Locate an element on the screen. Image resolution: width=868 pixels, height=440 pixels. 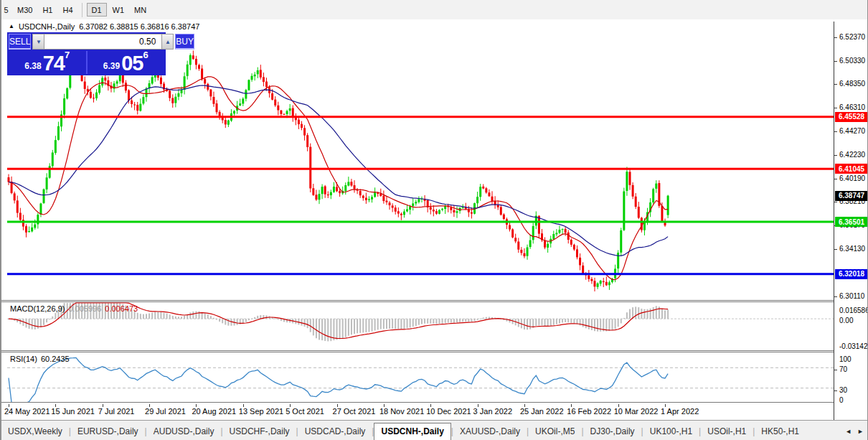
volume-input is located at coordinates (103, 42).